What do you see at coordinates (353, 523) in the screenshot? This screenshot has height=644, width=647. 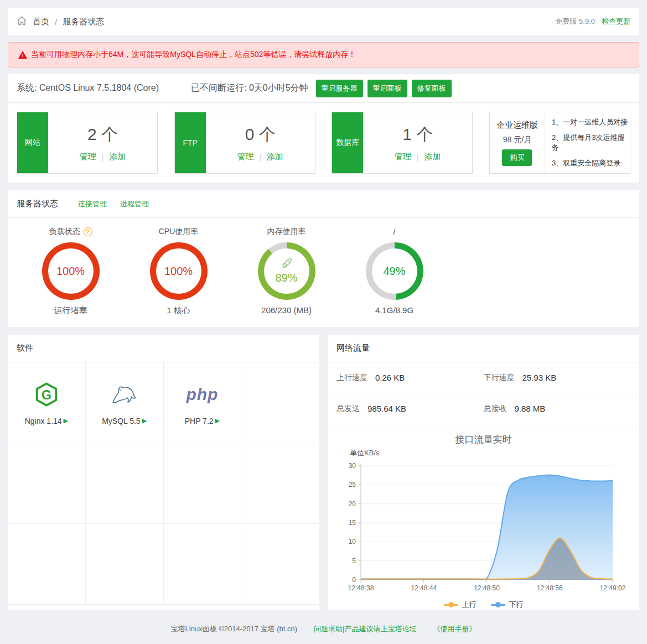 I see `svg-text: 15` at bounding box center [353, 523].